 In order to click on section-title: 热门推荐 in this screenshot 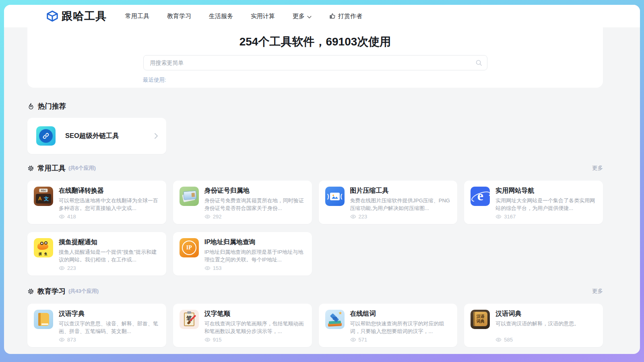, I will do `click(52, 106)`.